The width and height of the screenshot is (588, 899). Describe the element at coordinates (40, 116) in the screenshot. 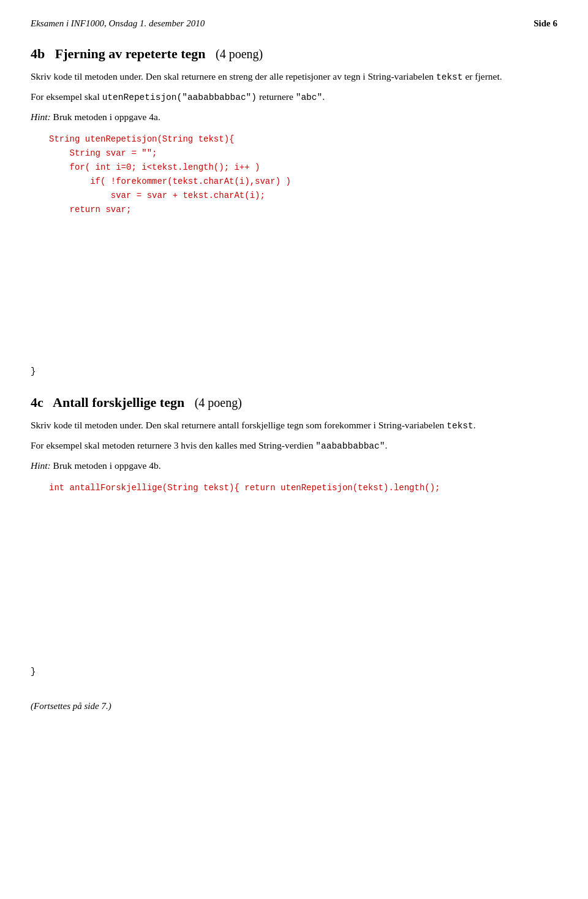

I see `section-4b-hint-label: Hint:` at that location.